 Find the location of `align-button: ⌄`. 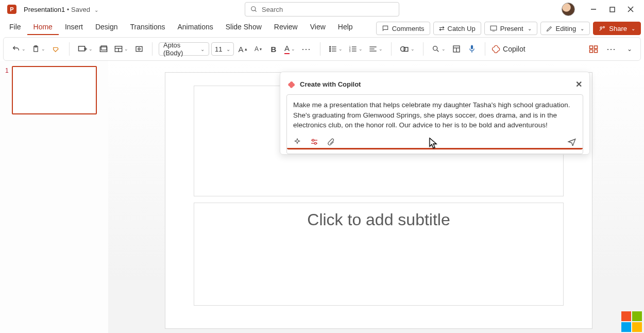

align-button: ⌄ is located at coordinates (376, 49).